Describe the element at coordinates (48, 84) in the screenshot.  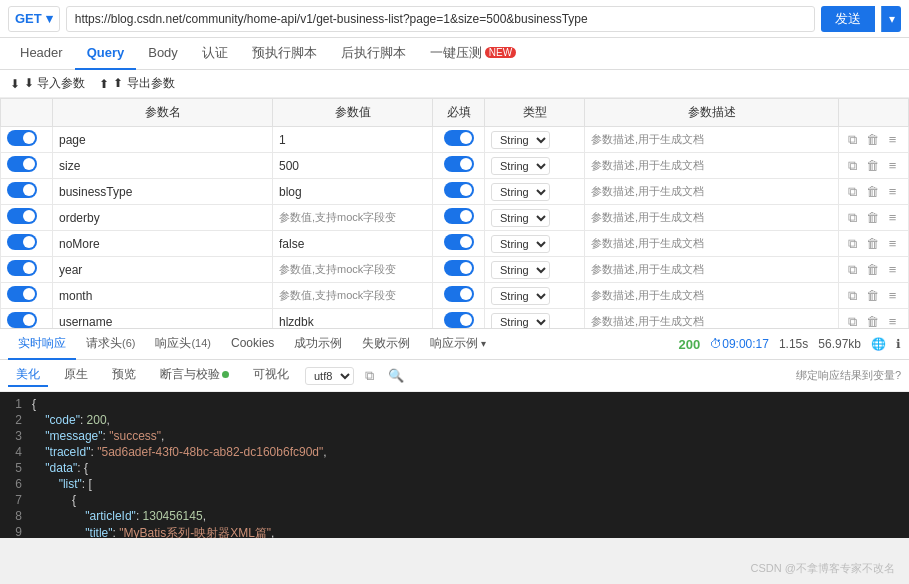
I see `import-params-button: ⬇ ⬇ 导入参数` at that location.